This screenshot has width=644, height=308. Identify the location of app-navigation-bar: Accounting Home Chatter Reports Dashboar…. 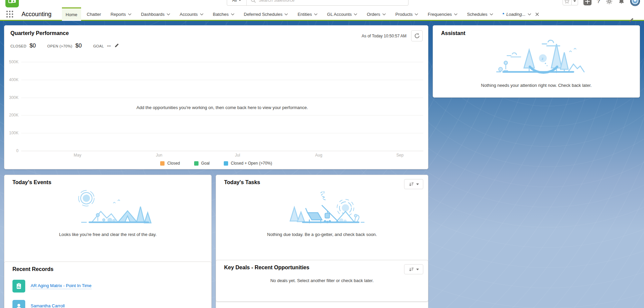
(322, 14).